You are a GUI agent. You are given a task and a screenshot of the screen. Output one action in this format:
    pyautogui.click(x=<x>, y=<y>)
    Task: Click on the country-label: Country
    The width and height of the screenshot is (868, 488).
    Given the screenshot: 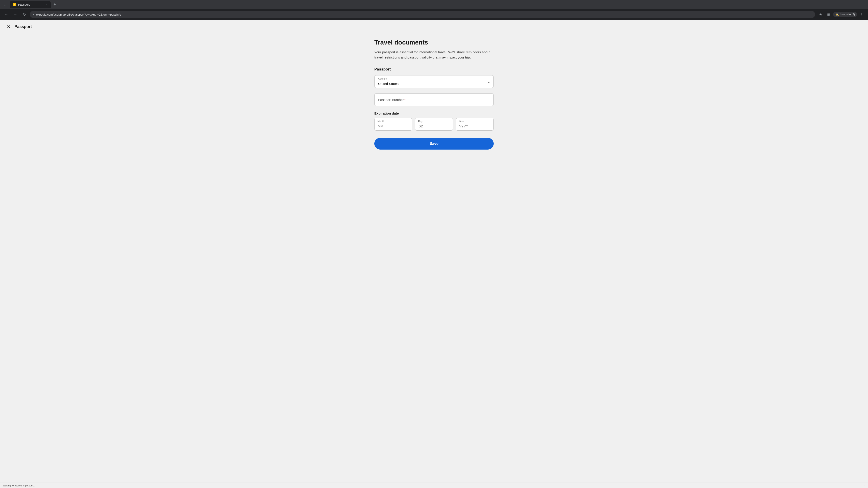 What is the action you would take?
    pyautogui.click(x=382, y=78)
    